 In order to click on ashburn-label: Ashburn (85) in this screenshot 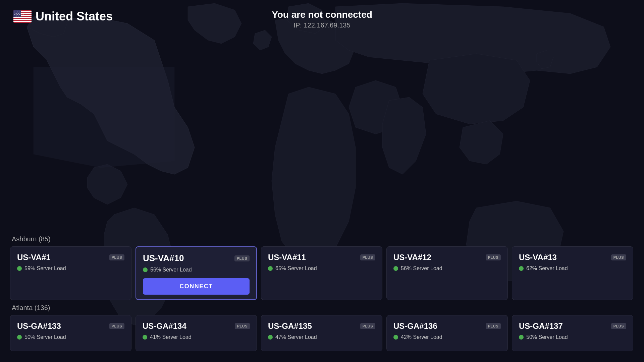, I will do `click(322, 239)`.